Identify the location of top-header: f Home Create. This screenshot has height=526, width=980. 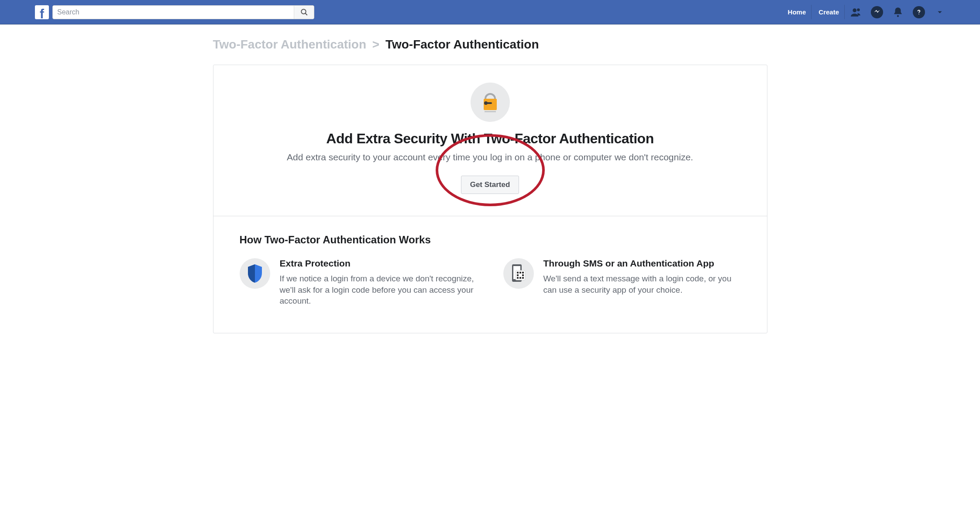
(490, 12).